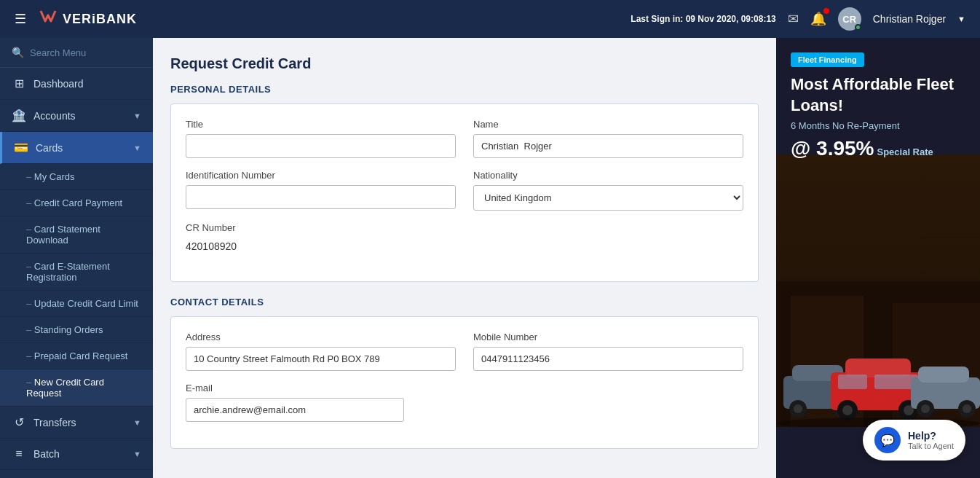 This screenshot has height=478, width=980. I want to click on page-title: Request Credit Card, so click(465, 64).